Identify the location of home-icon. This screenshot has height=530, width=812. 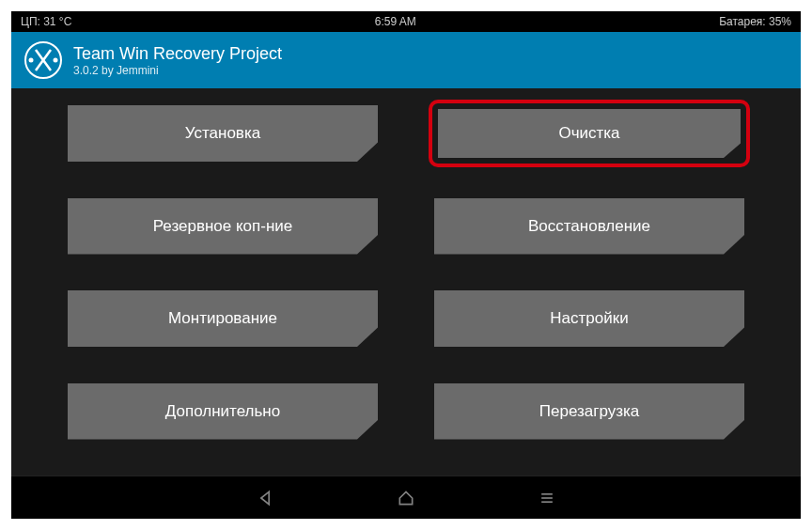
(406, 498).